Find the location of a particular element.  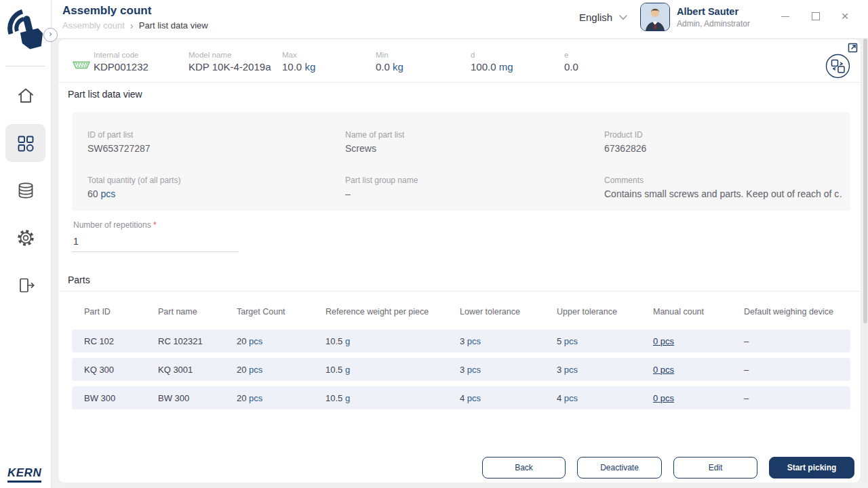

deactivate-button: Deactivate is located at coordinates (620, 468).